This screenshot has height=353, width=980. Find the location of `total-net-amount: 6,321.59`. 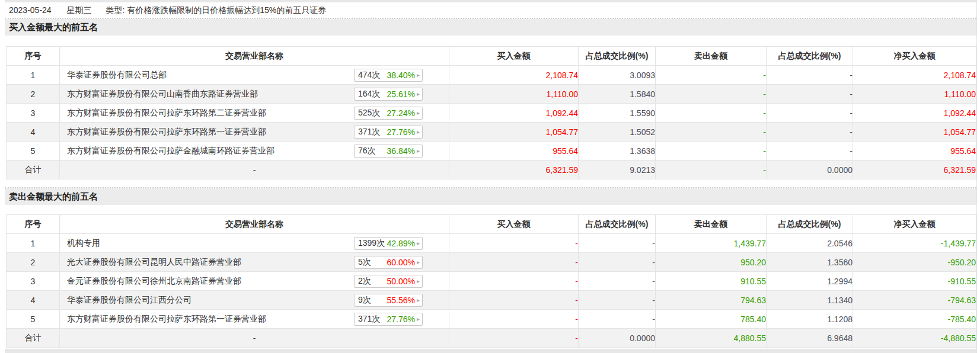

total-net-amount: 6,321.59 is located at coordinates (915, 170).